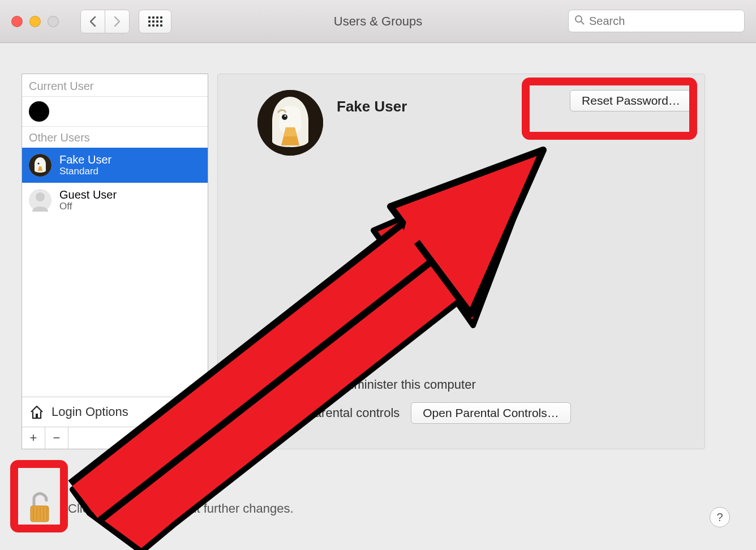 This screenshot has height=550, width=756. What do you see at coordinates (115, 200) in the screenshot?
I see `user-row-guest-user: Guest User Off` at bounding box center [115, 200].